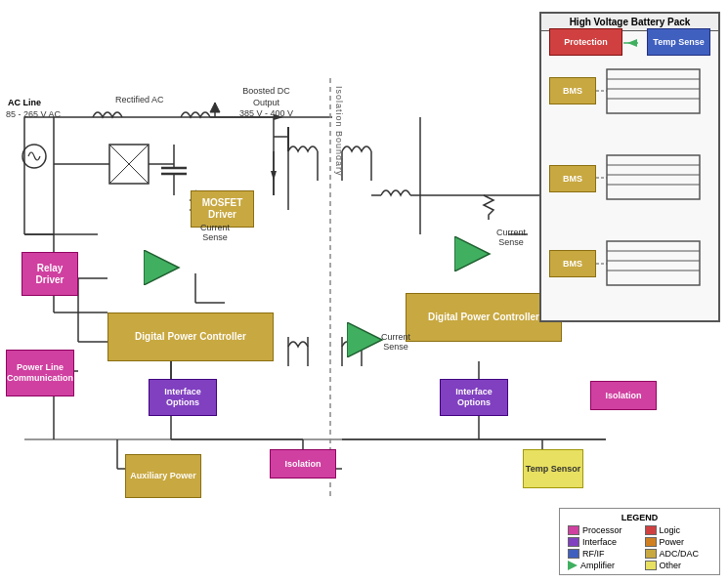  Describe the element at coordinates (574, 542) in the screenshot. I see `legend-interface-color` at that location.